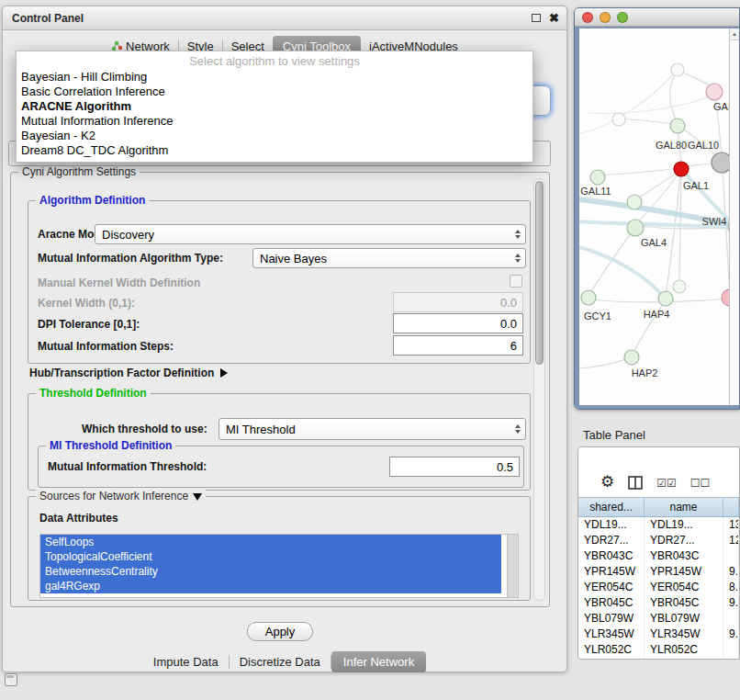  What do you see at coordinates (657, 218) in the screenshot?
I see `network-window-frame: GALGAL80GAL10GAL1GAL11SWI4GAL4GCY1HAP4YH…` at bounding box center [657, 218].